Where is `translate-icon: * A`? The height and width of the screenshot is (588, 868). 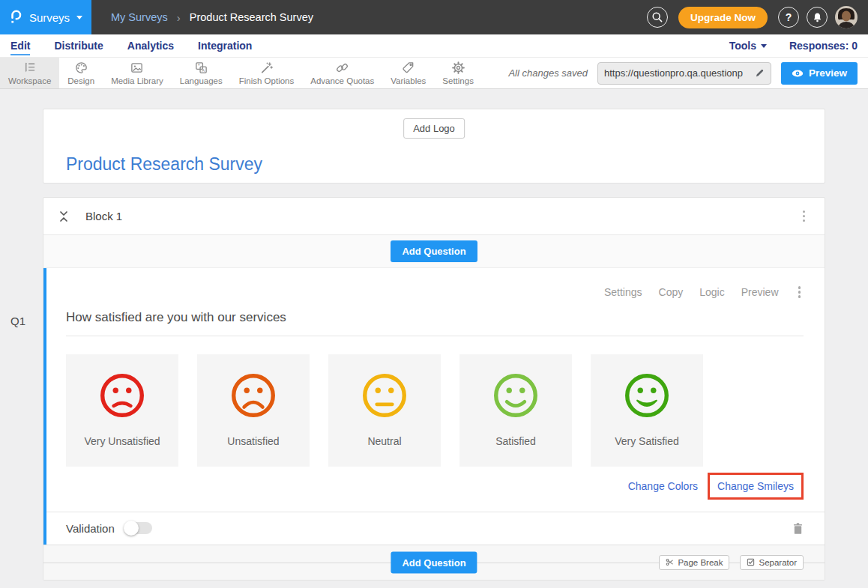 translate-icon: * A is located at coordinates (201, 67).